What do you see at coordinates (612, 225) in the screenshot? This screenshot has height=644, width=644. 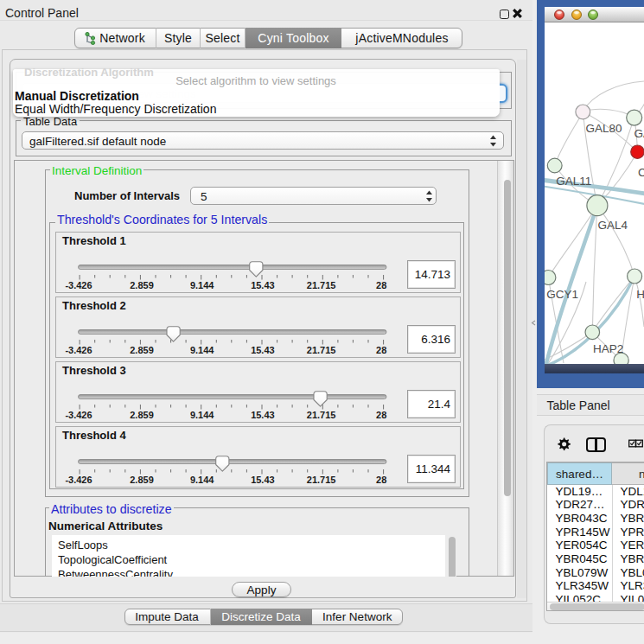 I see `svg-text: GAL4` at bounding box center [612, 225].